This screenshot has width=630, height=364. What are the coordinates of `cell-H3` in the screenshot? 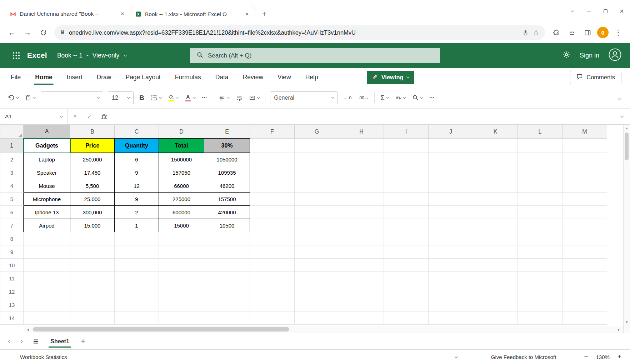 It's located at (361, 173).